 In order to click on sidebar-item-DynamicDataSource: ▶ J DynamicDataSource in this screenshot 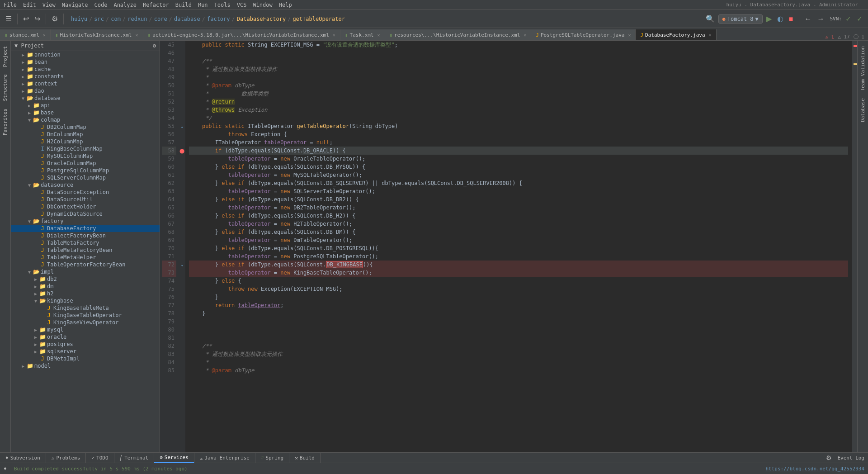, I will do `click(85, 214)`.